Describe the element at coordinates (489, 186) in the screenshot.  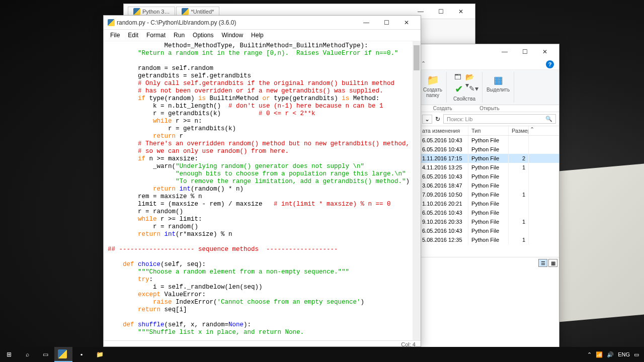
I see `table-row: 3.06.2016 18:47Python File` at that location.